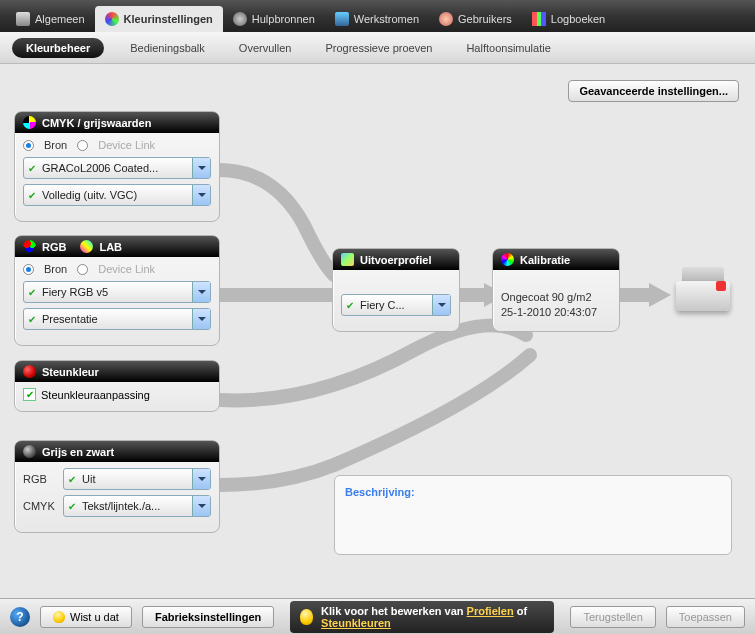 Image resolution: width=755 pixels, height=634 pixels. Describe the element at coordinates (556, 298) in the screenshot. I see `kalibratie-media: Ongecoat 90 g/m2` at that location.